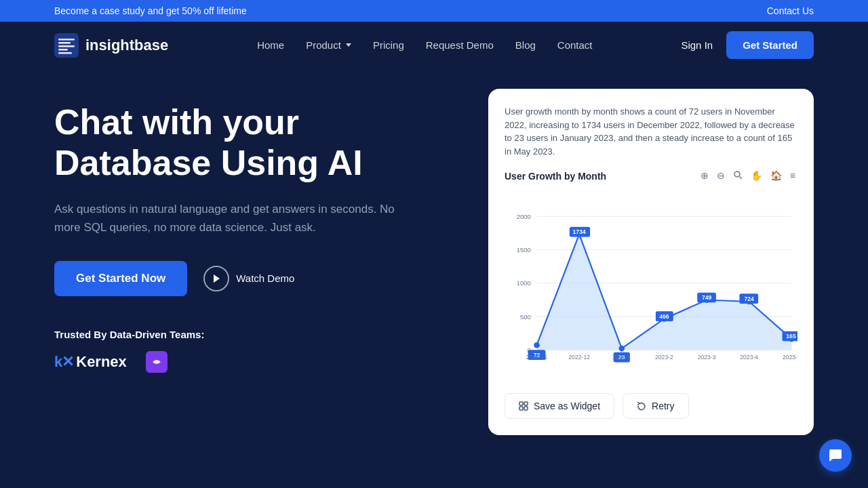 The image size is (868, 488). Describe the element at coordinates (707, 298) in the screenshot. I see `svg-text: 749` at that location.